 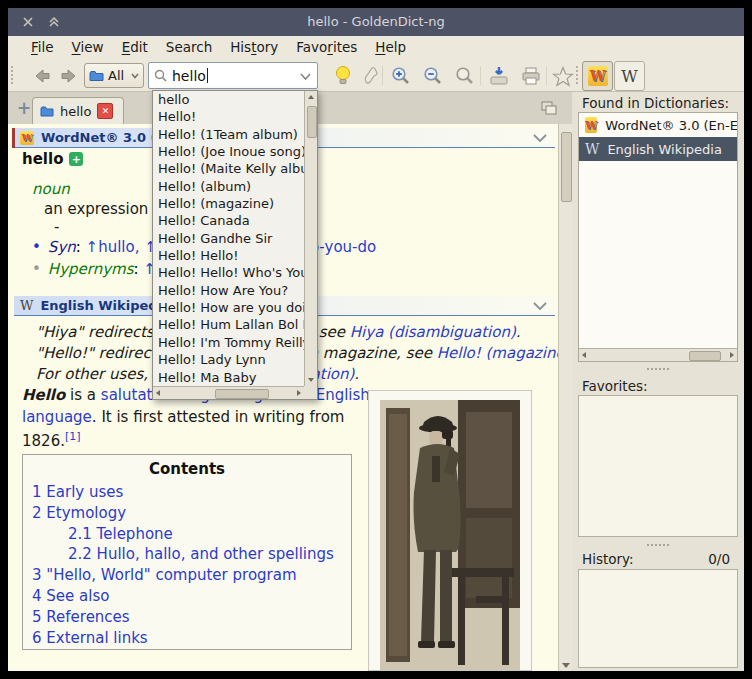 What do you see at coordinates (450, 535) in the screenshot?
I see `article-image` at bounding box center [450, 535].